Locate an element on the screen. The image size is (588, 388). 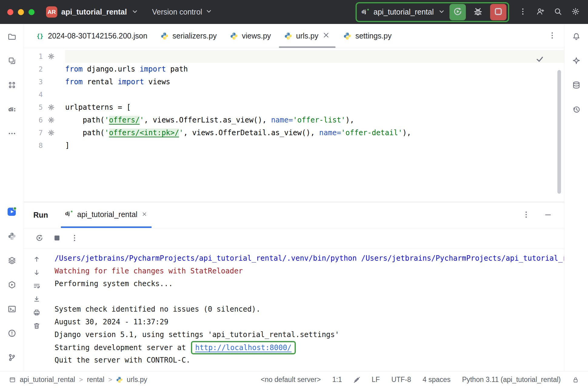
right-toolbar is located at coordinates (576, 198).